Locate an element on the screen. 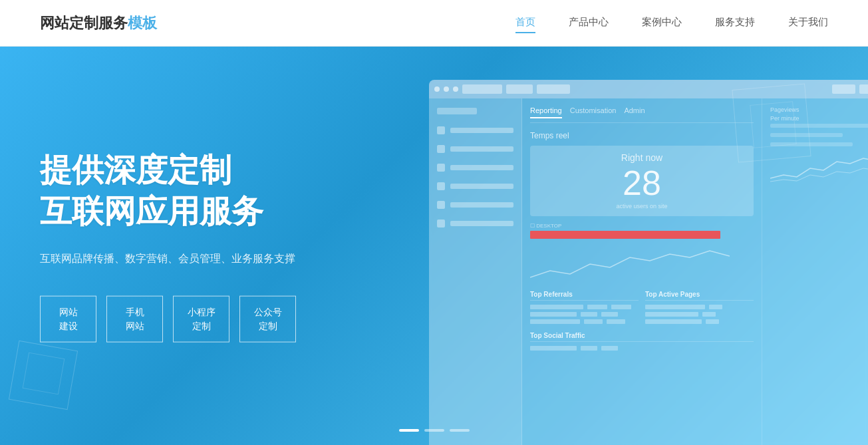 This screenshot has height=445, width=868. analytics-tabs: Reporting Customisation Admin is located at coordinates (642, 114).